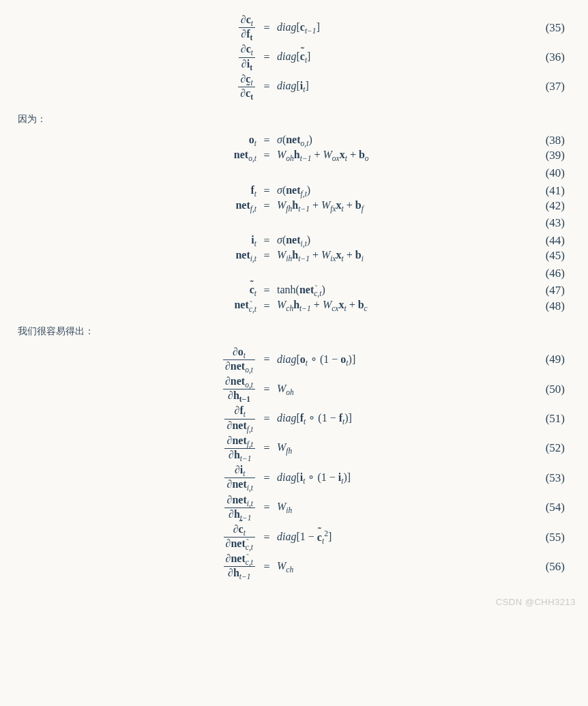 The image size is (588, 706). I want to click on eq-number: (37), so click(547, 87).